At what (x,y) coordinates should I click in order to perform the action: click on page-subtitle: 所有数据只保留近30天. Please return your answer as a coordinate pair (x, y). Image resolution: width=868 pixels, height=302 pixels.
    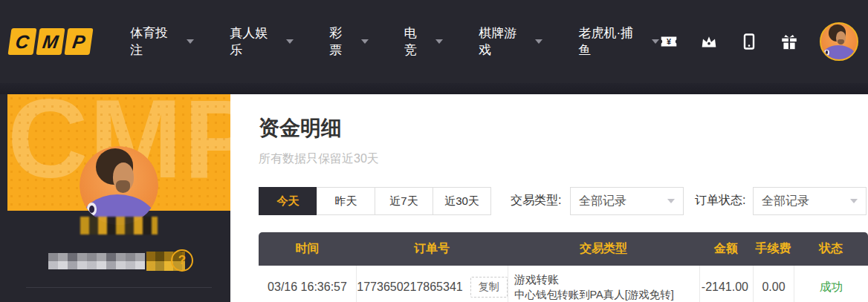
    Looking at the image, I should click on (319, 159).